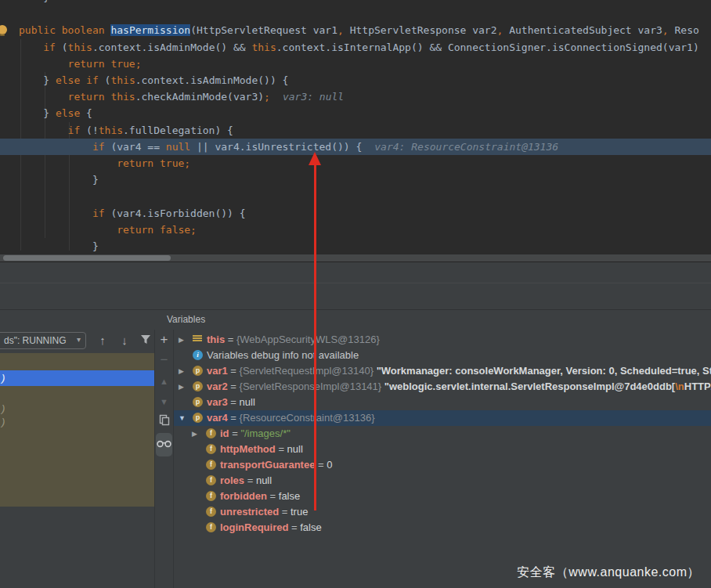  Describe the element at coordinates (680, 387) in the screenshot. I see `variable-segment-esc: \n` at that location.